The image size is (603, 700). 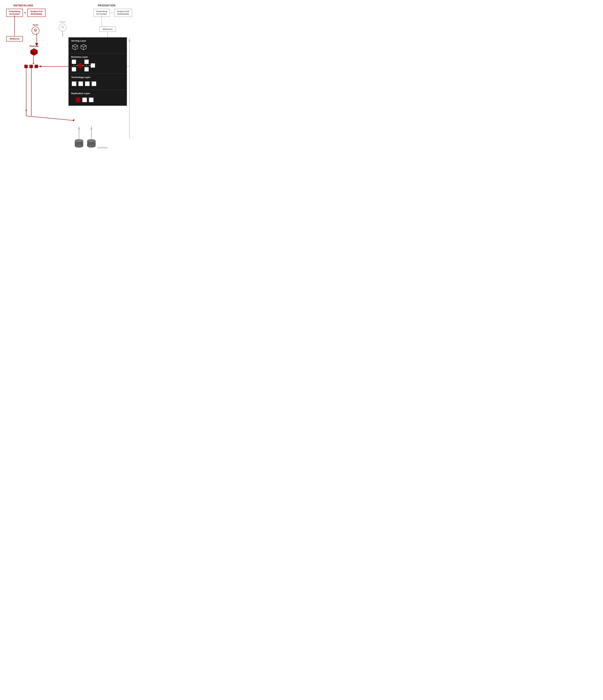 I want to click on business-layer-icons, so click(x=98, y=66).